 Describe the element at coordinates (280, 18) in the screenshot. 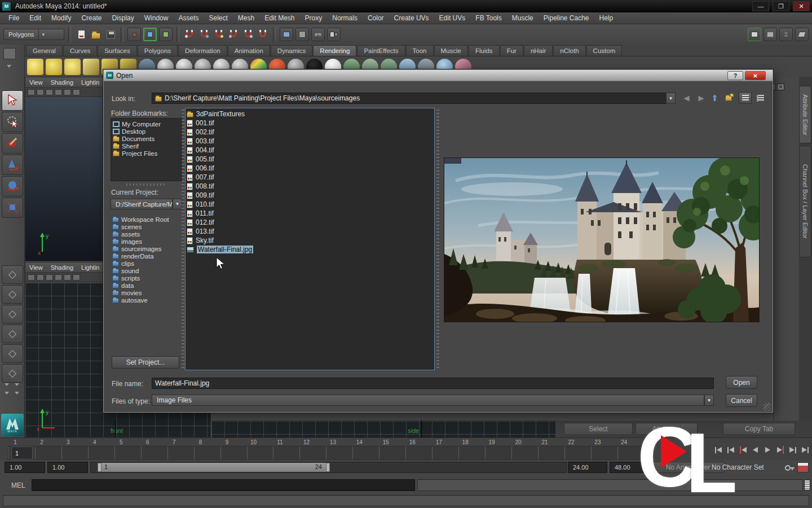

I see `menu-edit-mesh: Edit Mesh` at that location.